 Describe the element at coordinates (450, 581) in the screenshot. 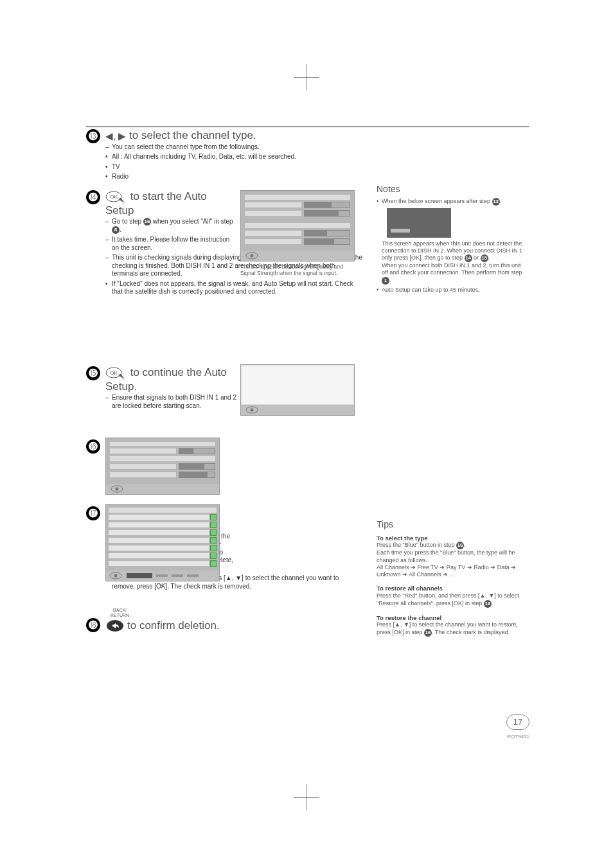

I see `tips-sidebar: Tips To select the type Press the "Blue"…` at that location.